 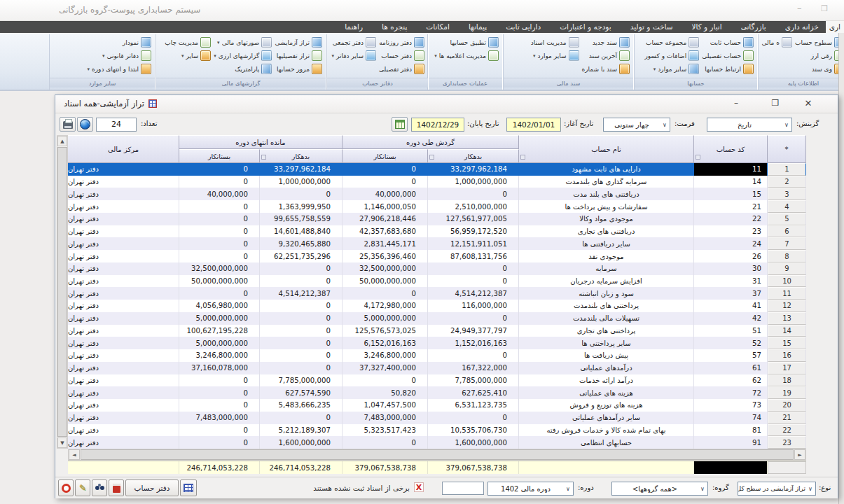 I want to click on dialog-minimize-icon: –, so click(x=736, y=103).